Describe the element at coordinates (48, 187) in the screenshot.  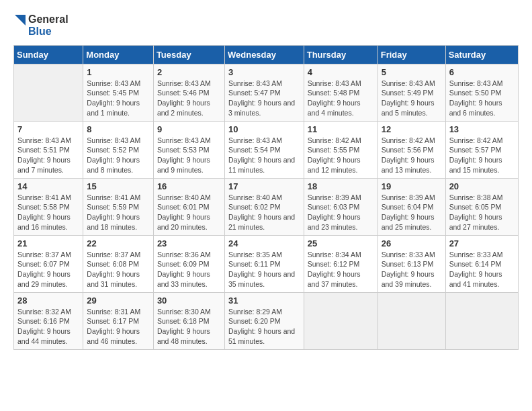
I see `day-number: 14` at that location.